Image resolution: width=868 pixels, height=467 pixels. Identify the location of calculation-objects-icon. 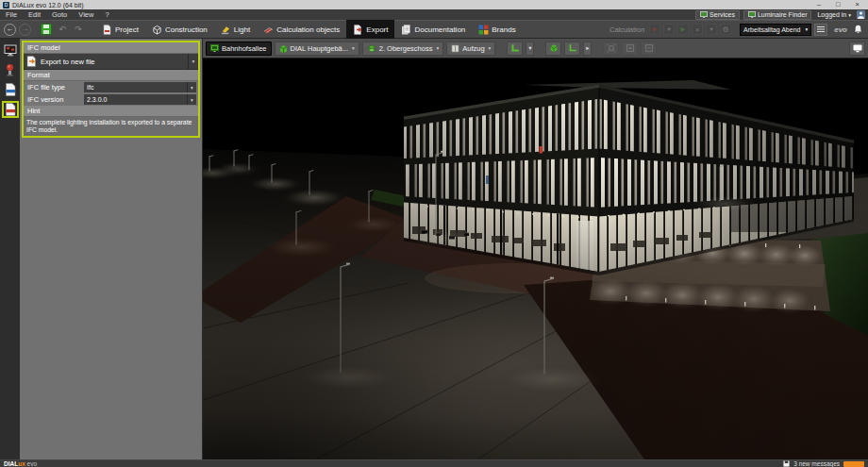
(268, 30).